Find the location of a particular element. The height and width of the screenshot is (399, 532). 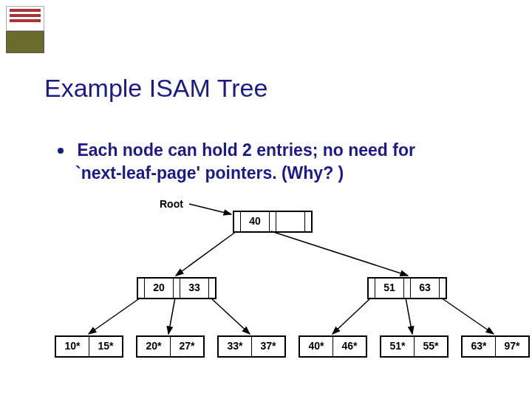

leaf-2-0: 33* is located at coordinates (235, 347).